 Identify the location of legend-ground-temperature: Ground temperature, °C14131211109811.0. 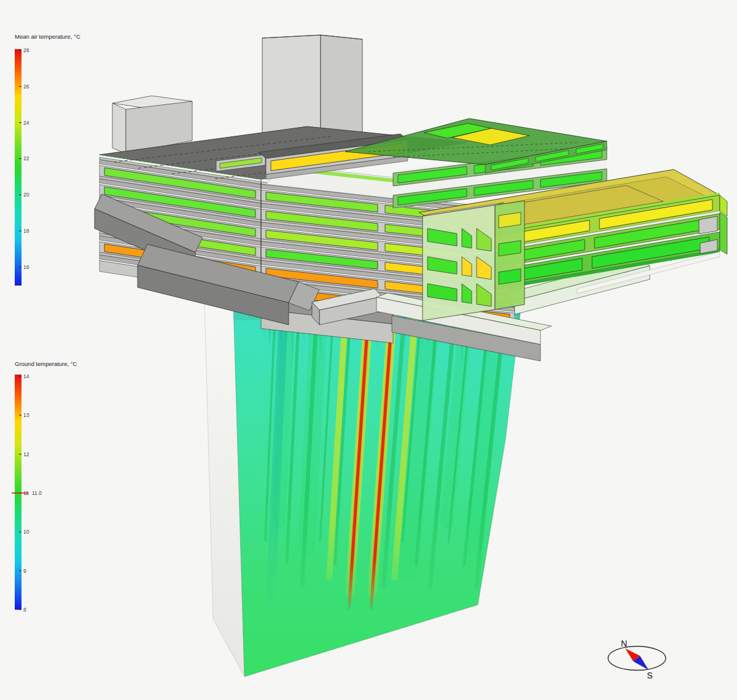
(44, 486).